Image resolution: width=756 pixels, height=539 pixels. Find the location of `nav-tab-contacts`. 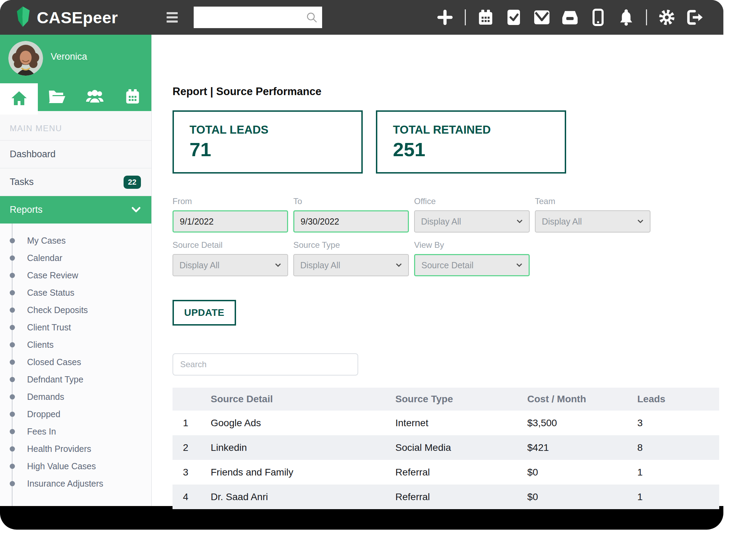

nav-tab-contacts is located at coordinates (94, 97).